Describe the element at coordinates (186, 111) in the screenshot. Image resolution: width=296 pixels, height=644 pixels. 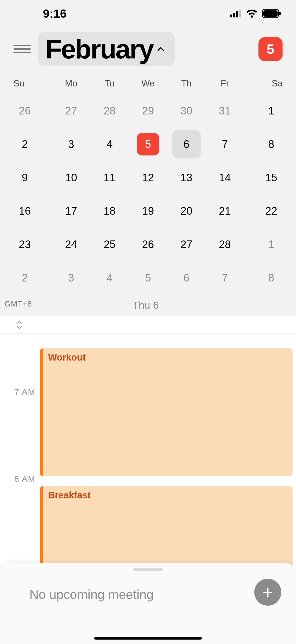
I see `day-cell: 30` at that location.